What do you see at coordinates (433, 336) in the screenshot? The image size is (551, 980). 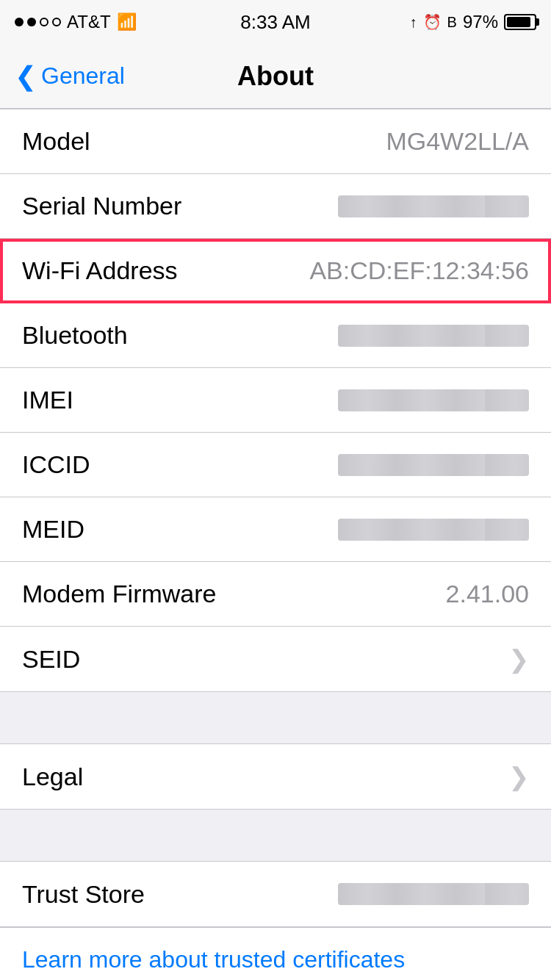 I see `row-bluetooth-value` at bounding box center [433, 336].